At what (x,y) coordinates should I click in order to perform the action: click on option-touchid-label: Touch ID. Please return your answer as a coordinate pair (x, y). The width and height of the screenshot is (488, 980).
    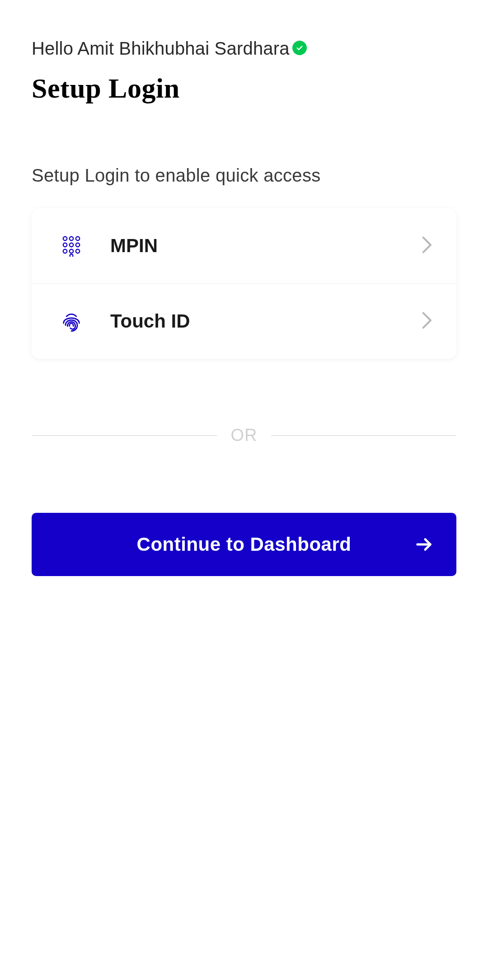
    Looking at the image, I should click on (266, 321).